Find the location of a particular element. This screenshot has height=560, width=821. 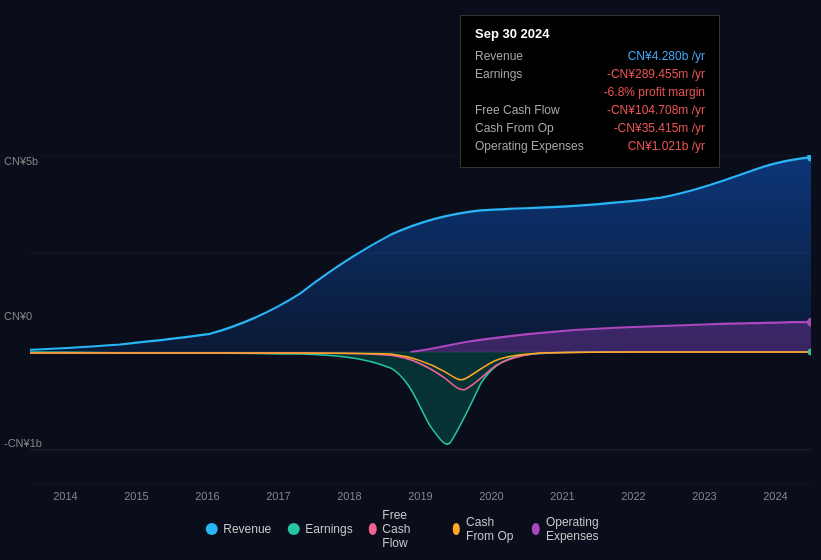

legend-item-revenue: Revenue is located at coordinates (238, 529).